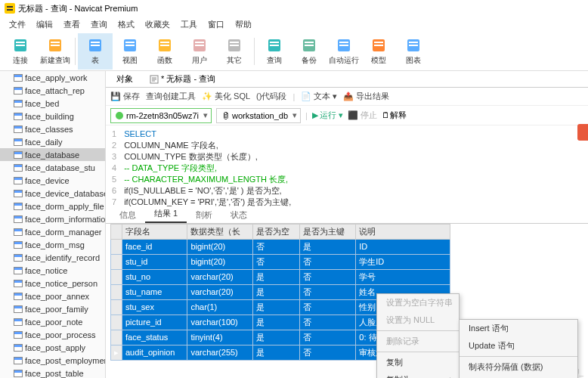  Describe the element at coordinates (328, 232) in the screenshot. I see `grid-header: 是否为主键` at that location.